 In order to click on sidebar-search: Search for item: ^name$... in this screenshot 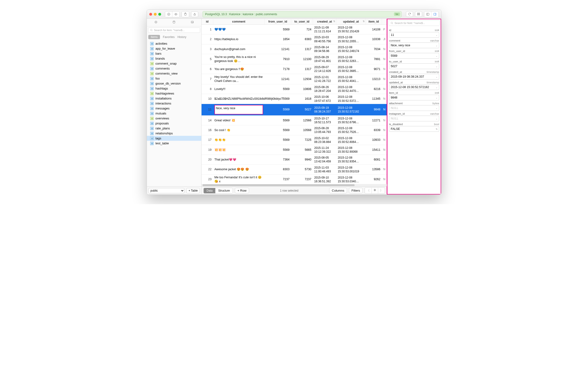, I will do `click(174, 30)`.